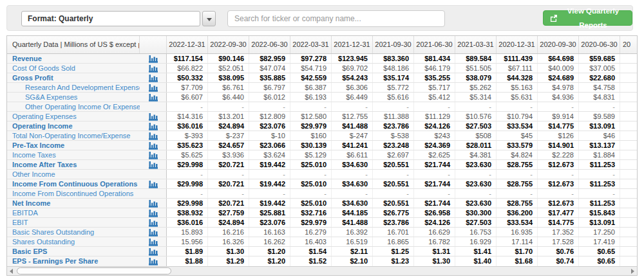 This screenshot has height=279, width=644. Describe the element at coordinates (311, 78) in the screenshot. I see `value-cell: $42.559` at that location.